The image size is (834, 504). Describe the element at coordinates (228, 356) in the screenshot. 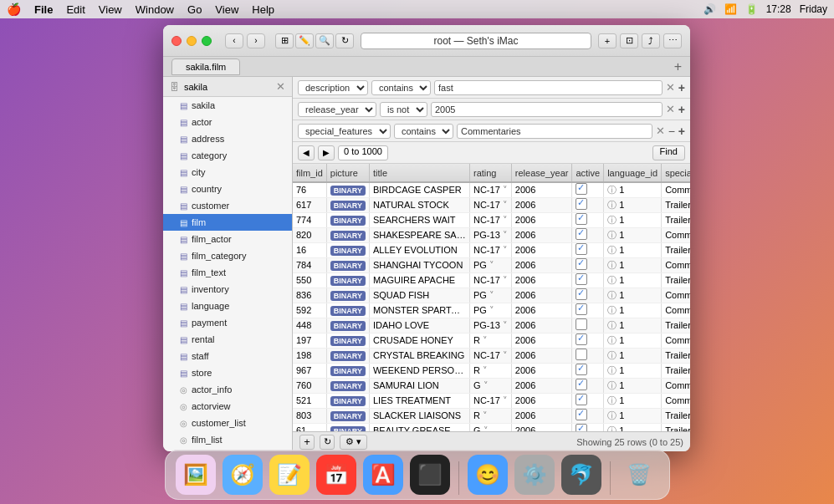

I see `sidebar-item-staff: ▤staff` at that location.